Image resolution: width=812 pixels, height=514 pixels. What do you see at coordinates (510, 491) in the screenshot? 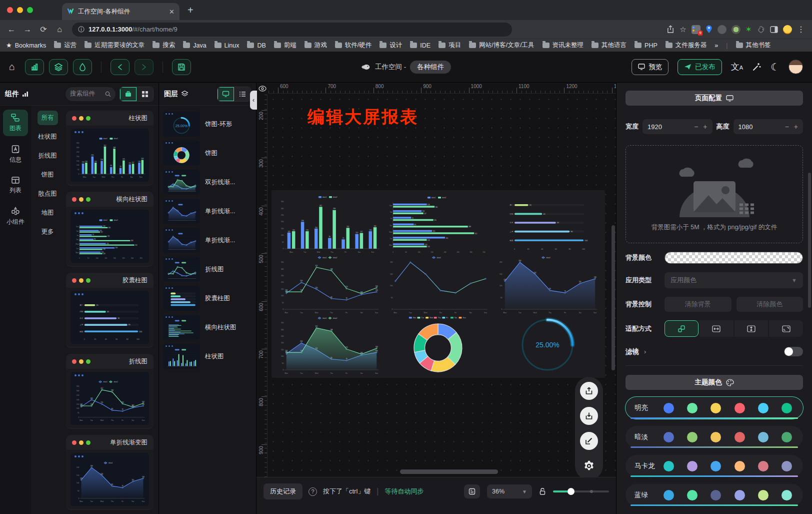
I see `zoom-select: 36%▼` at bounding box center [510, 491].